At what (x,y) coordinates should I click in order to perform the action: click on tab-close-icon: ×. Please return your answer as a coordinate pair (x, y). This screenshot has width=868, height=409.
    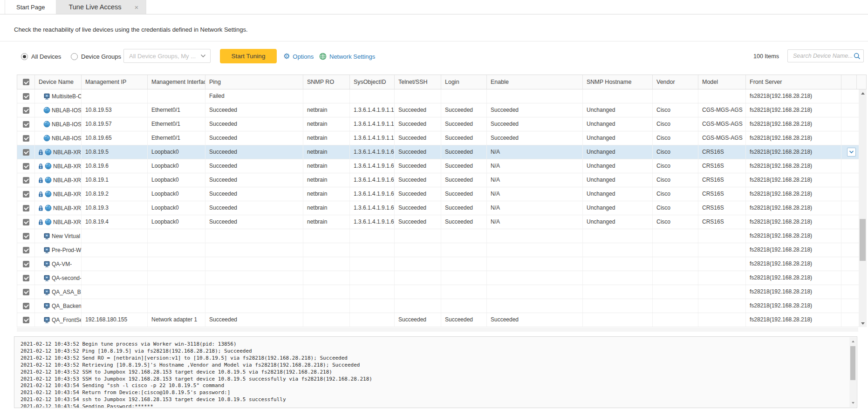
    Looking at the image, I should click on (137, 7).